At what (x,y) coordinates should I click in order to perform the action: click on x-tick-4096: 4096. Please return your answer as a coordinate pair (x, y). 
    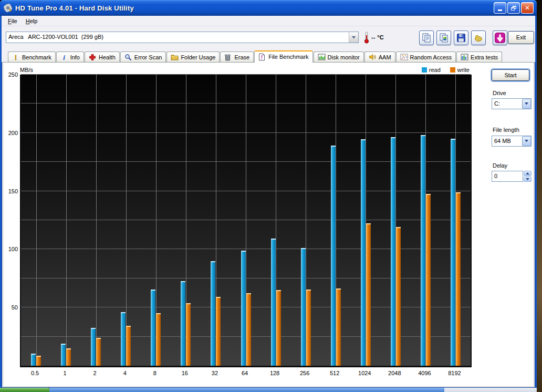
    Looking at the image, I should click on (424, 373).